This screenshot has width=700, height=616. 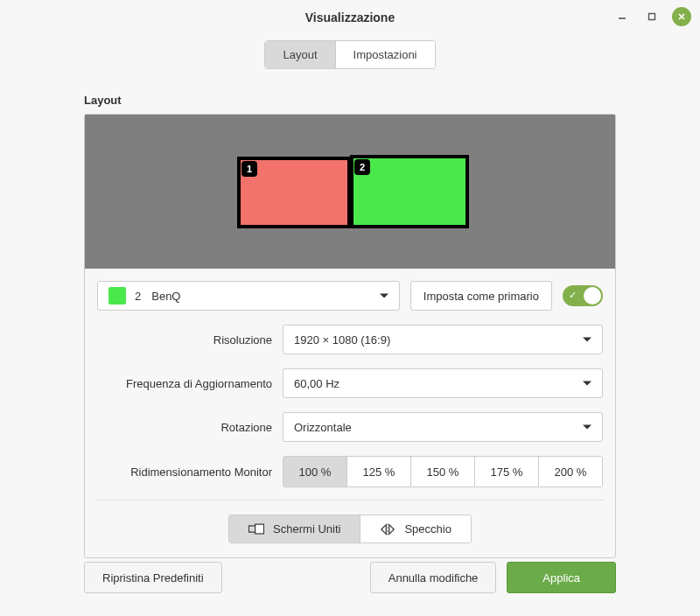 I want to click on tab-layout: Layout, so click(x=299, y=54).